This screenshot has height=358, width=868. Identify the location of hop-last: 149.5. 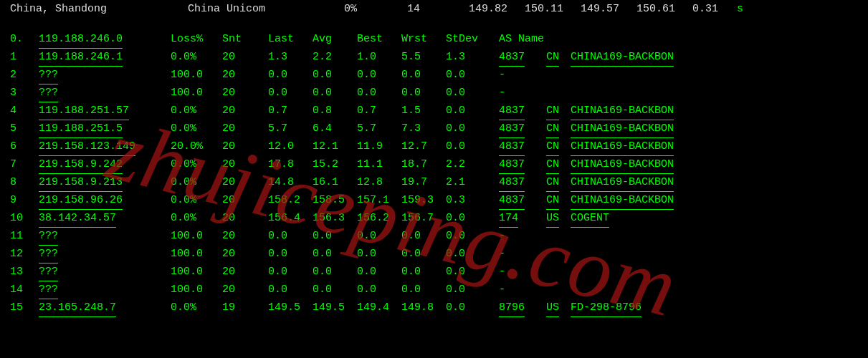
(290, 308).